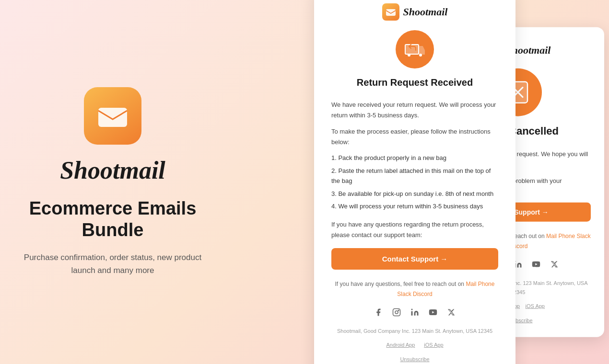 This screenshot has height=364, width=609. I want to click on card-front-header: Shootmail Return Request R, so click(415, 46).